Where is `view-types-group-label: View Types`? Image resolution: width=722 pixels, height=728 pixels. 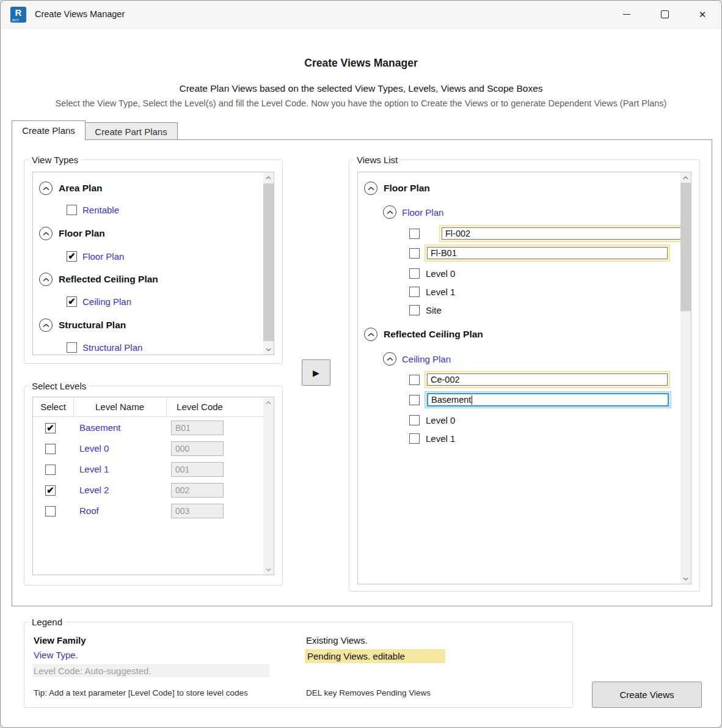
view-types-group-label: View Types is located at coordinates (55, 160).